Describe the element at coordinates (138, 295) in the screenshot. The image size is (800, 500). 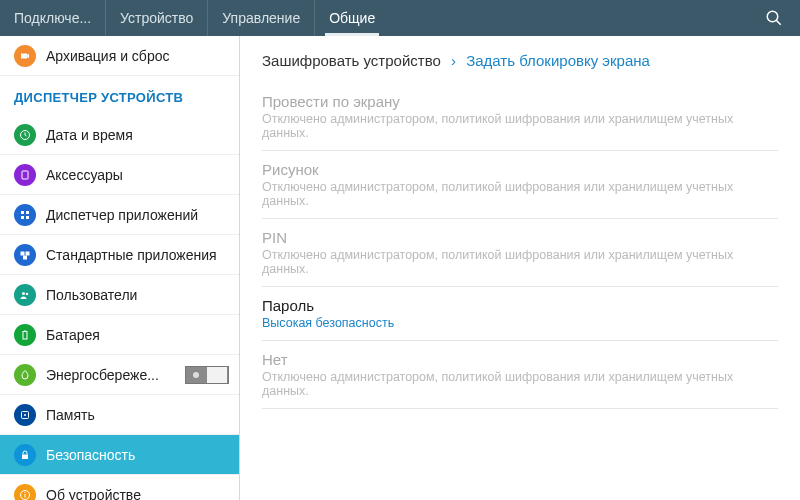
I see `sidebar-item-label: Пользователи` at that location.